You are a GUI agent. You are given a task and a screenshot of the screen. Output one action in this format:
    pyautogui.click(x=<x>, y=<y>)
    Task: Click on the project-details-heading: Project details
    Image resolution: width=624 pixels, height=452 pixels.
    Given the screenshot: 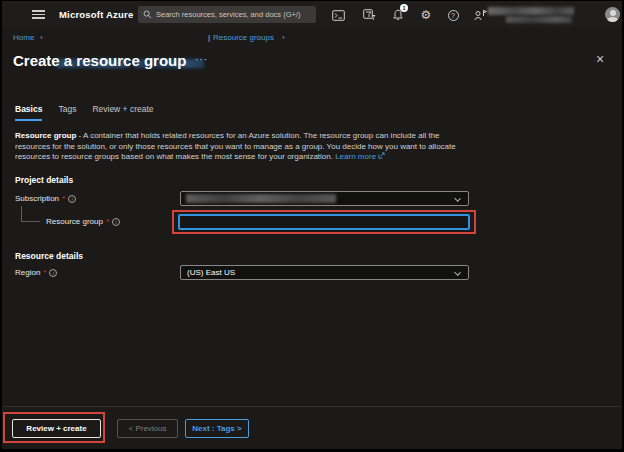 What is the action you would take?
    pyautogui.click(x=44, y=180)
    